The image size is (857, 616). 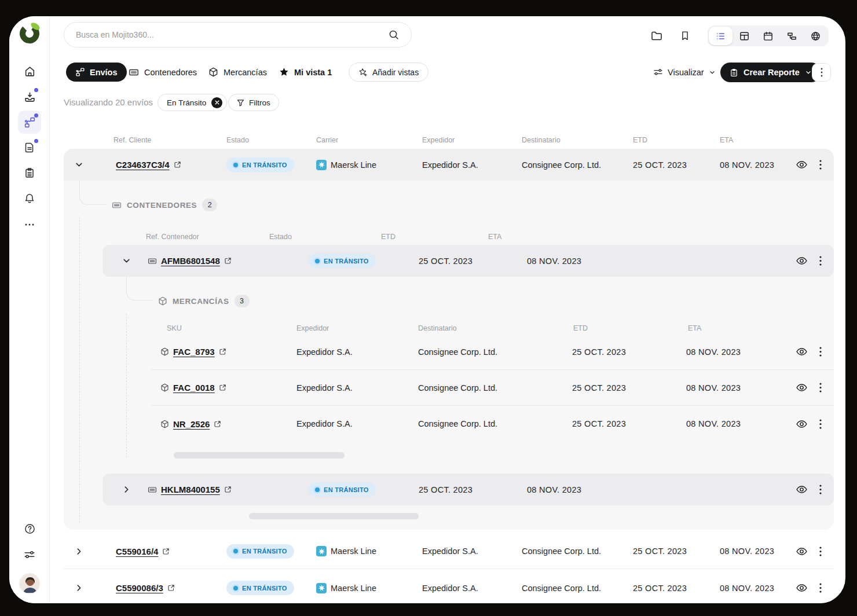 What do you see at coordinates (237, 72) in the screenshot?
I see `tab-mercancias: Mercancías` at bounding box center [237, 72].